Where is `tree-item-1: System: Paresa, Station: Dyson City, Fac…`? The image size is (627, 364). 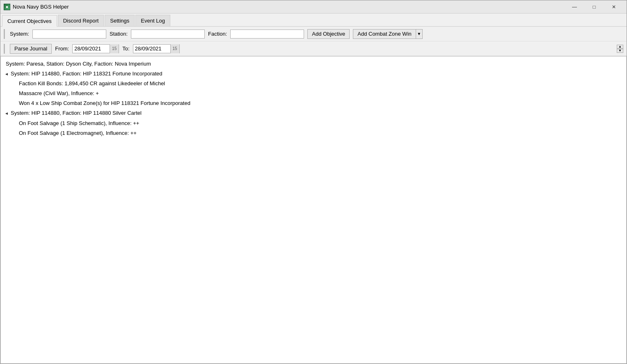 tree-item-1: System: Paresa, Station: Dyson City, Fac… is located at coordinates (314, 64).